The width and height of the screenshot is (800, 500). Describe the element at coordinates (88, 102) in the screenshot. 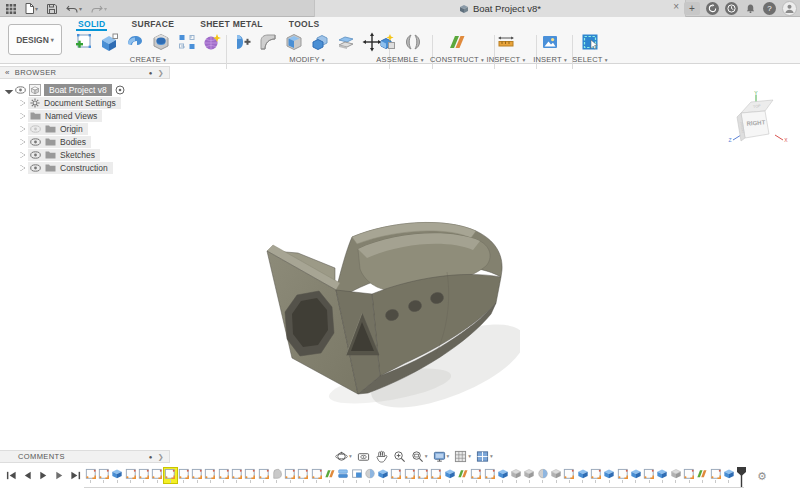

I see `browser-row-document-settings: Document Settings` at that location.